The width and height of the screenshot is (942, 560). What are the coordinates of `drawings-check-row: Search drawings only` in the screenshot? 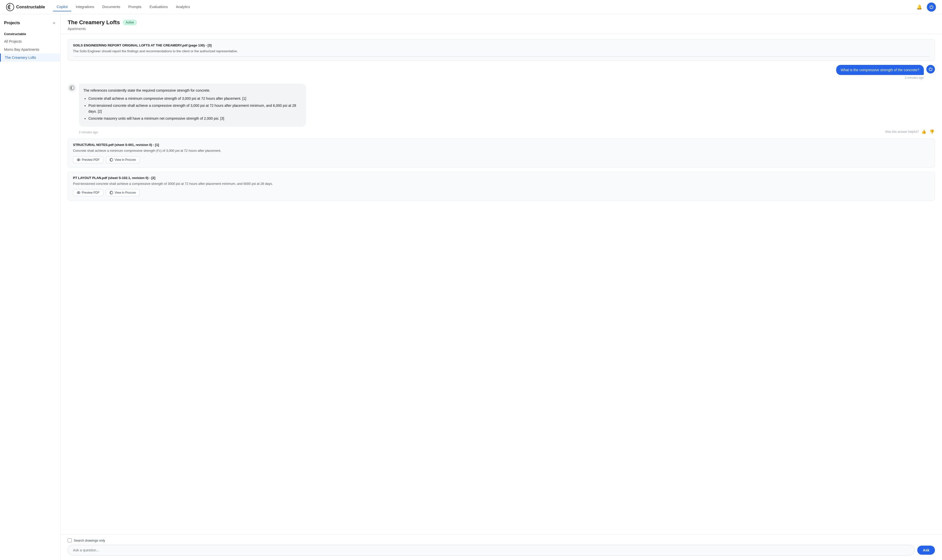 It's located at (501, 540).